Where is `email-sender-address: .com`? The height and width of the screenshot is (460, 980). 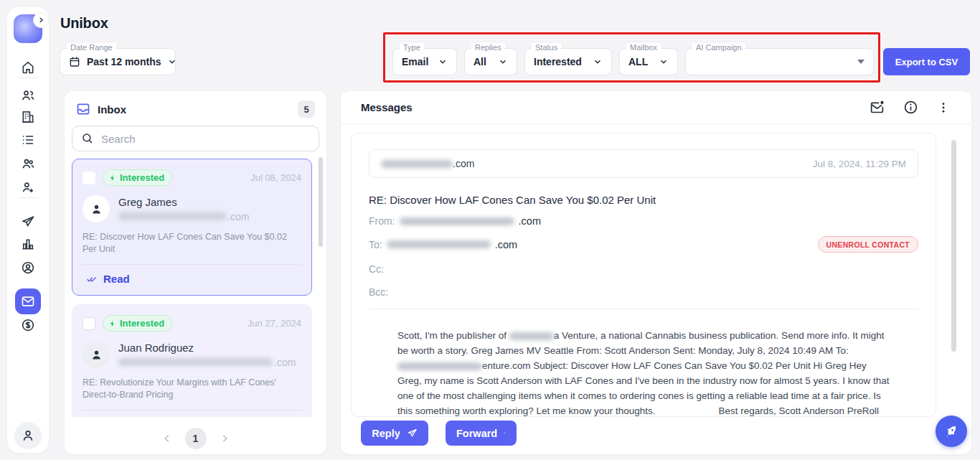
email-sender-address: .com is located at coordinates (184, 217).